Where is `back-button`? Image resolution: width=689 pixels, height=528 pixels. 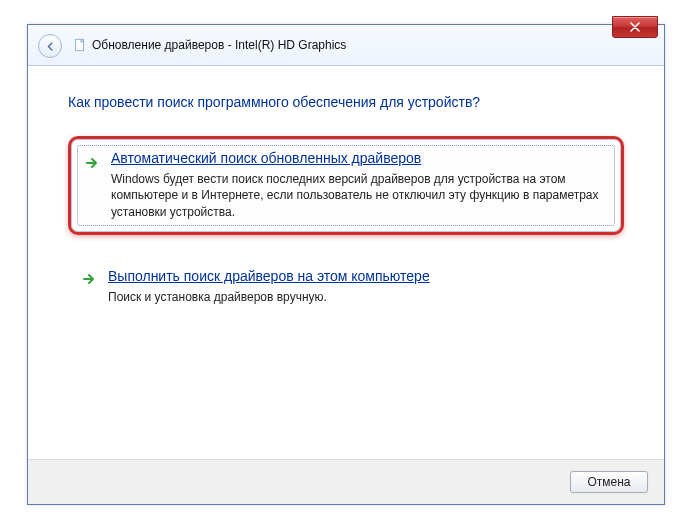
back-button is located at coordinates (50, 46).